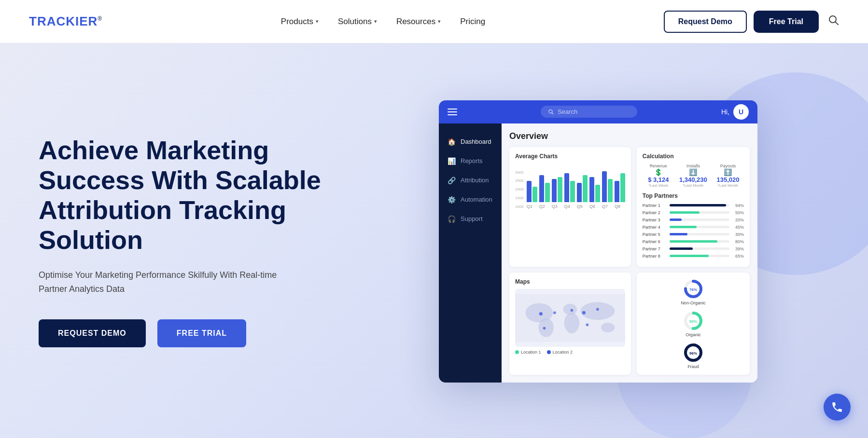  I want to click on overview-title: Overview, so click(630, 136).